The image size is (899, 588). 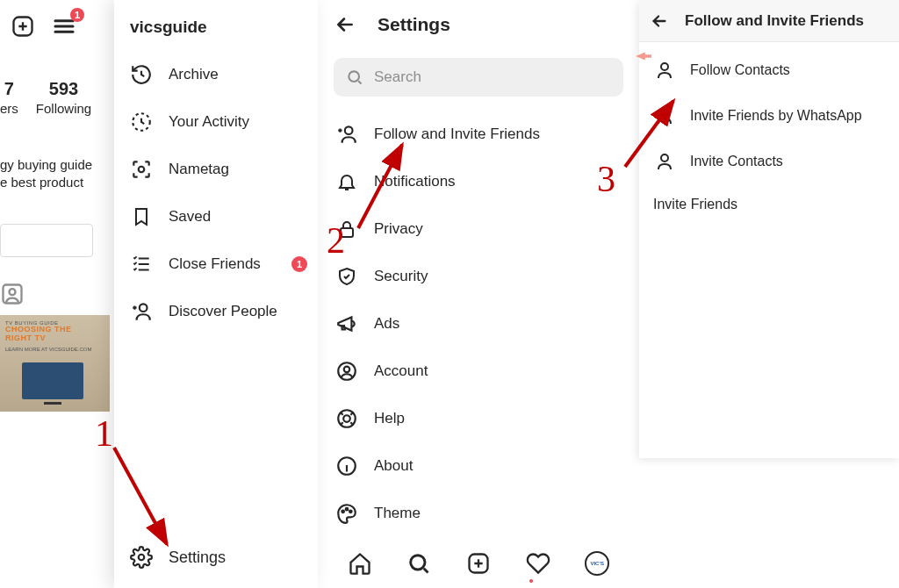 I want to click on settings-item-follow-invite: Follow and Invite Friends, so click(x=478, y=134).